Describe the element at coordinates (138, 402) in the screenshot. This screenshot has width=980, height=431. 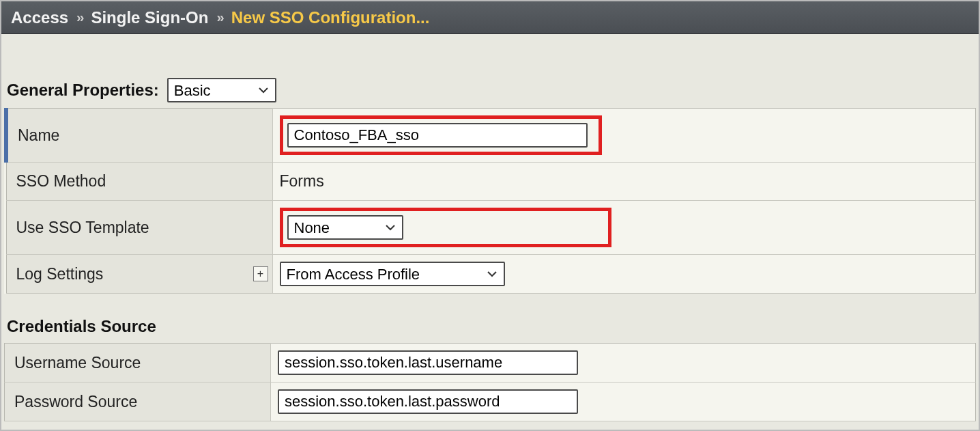
I see `password-source-label: Password Source` at that location.